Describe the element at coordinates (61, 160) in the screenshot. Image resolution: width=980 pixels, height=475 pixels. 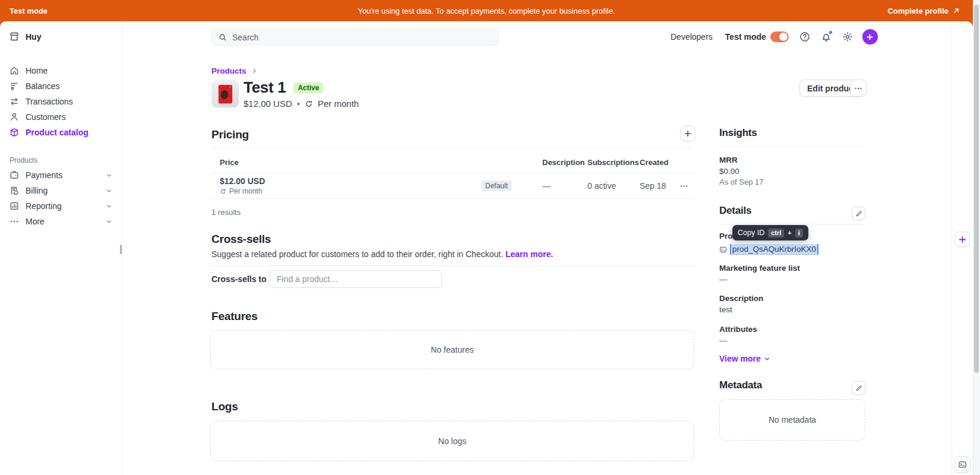
I see `nav-section-label: Products` at that location.